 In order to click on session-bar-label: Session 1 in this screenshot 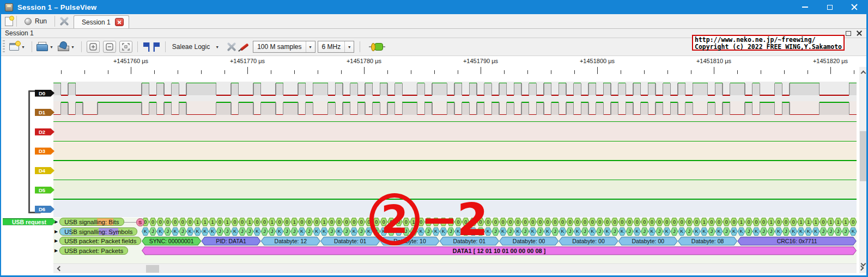, I will do `click(20, 33)`.